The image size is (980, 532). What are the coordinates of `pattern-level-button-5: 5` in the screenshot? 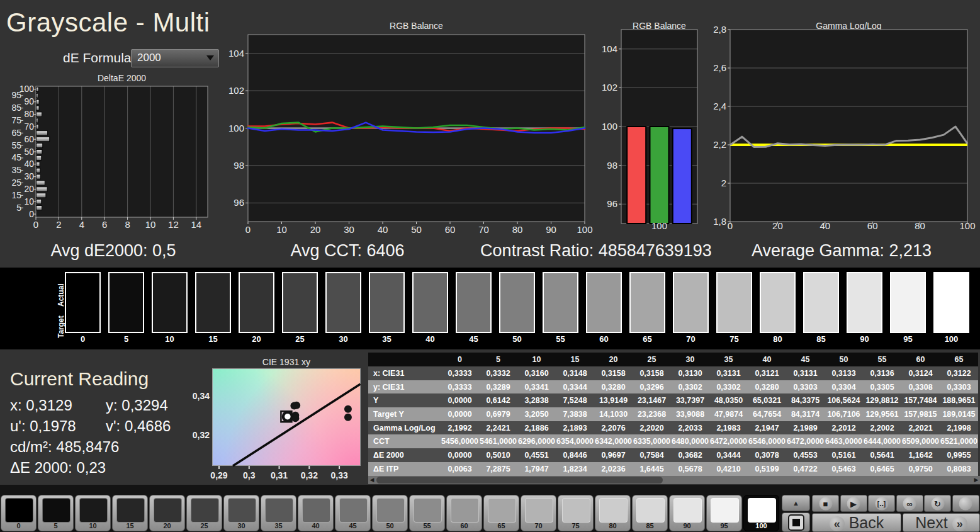 It's located at (55, 513).